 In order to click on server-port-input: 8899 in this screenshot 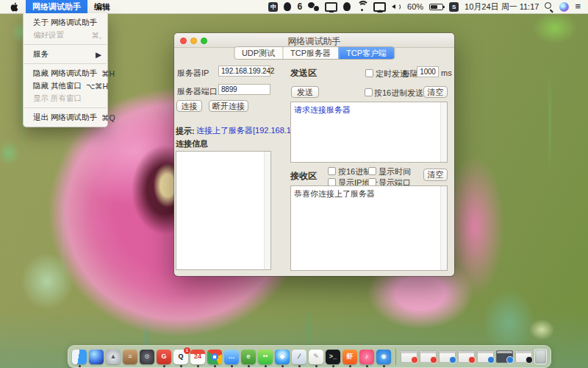, I will do `click(244, 90)`.